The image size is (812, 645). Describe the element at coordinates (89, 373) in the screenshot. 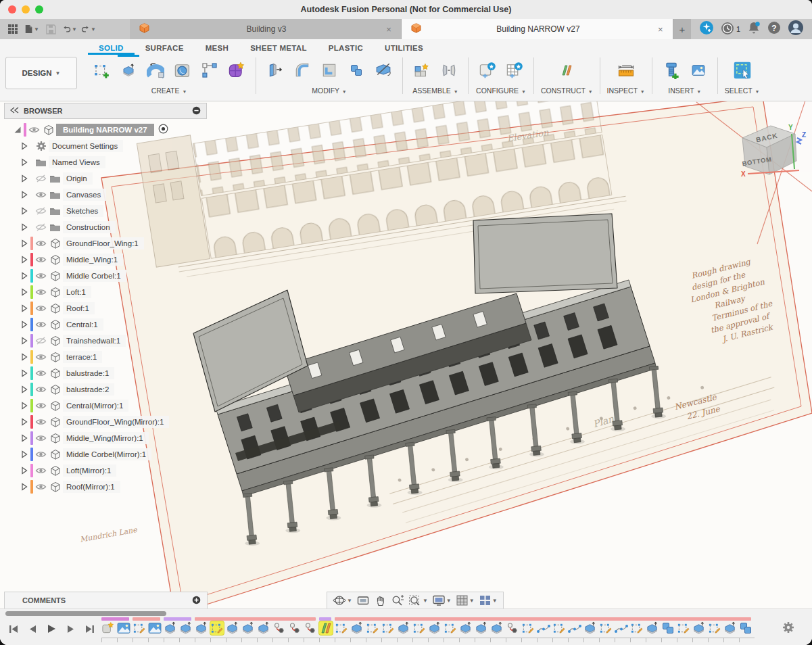

I see `browser-item-label: balustrade:1` at that location.